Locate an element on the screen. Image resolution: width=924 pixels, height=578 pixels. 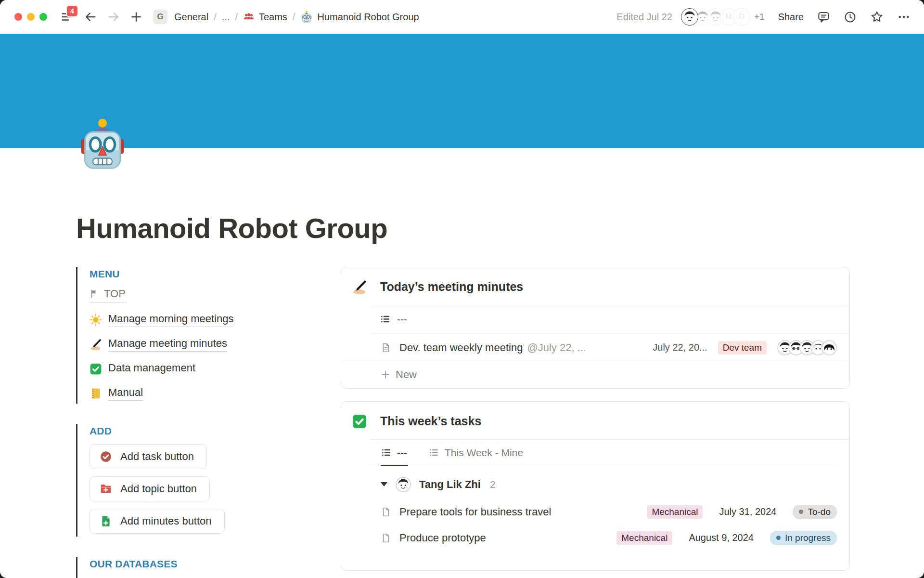
task-title: Produce prototype is located at coordinates (443, 538).